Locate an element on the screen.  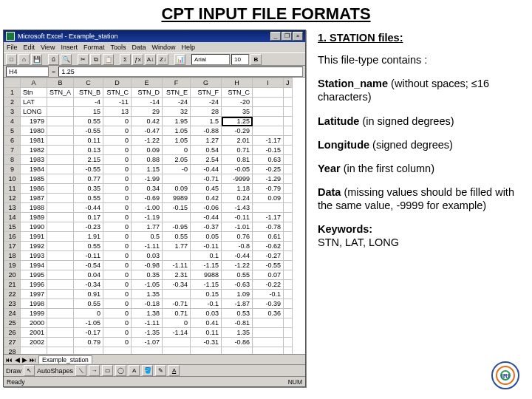
cell: -9999 is located at coordinates (237, 179).